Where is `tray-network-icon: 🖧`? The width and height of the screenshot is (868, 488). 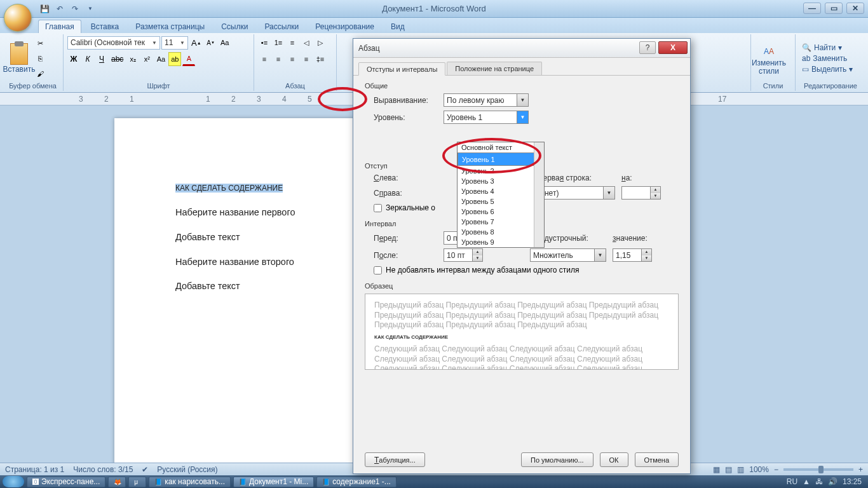 tray-network-icon: 🖧 is located at coordinates (819, 482).